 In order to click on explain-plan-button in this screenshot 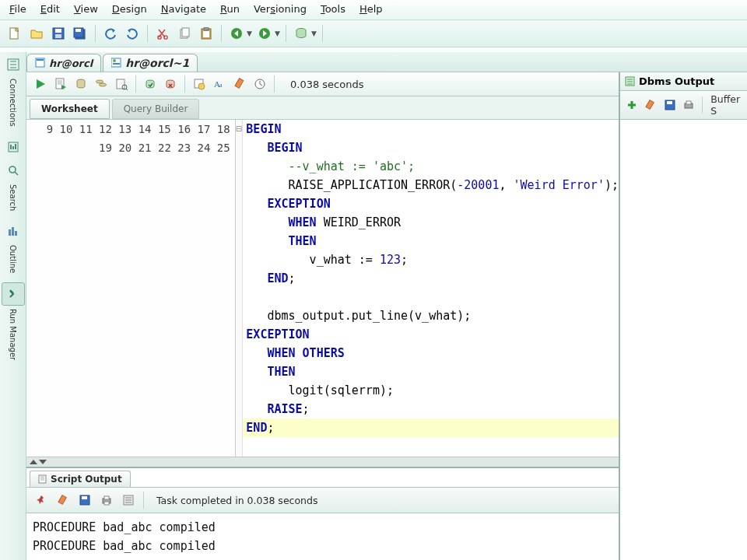, I will do `click(81, 84)`.